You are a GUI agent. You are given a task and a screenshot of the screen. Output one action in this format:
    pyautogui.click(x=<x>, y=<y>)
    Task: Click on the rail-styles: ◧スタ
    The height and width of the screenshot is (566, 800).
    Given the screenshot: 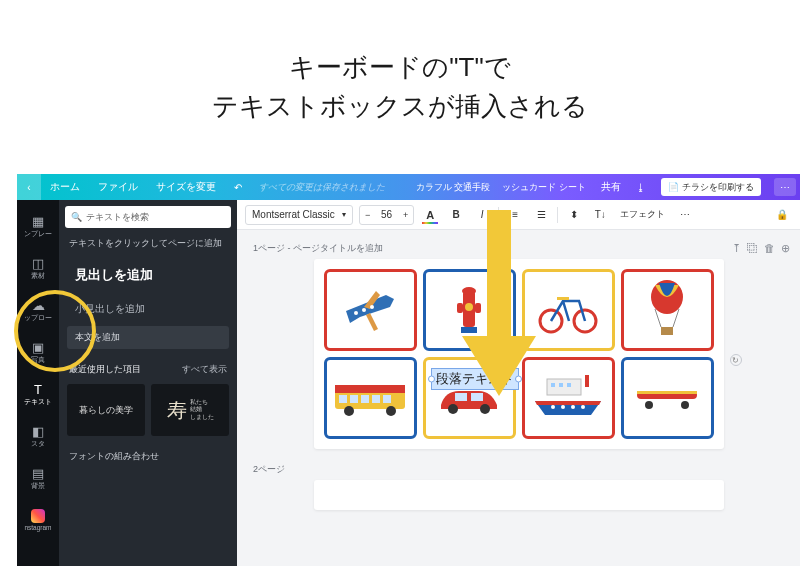 What is the action you would take?
    pyautogui.click(x=38, y=436)
    